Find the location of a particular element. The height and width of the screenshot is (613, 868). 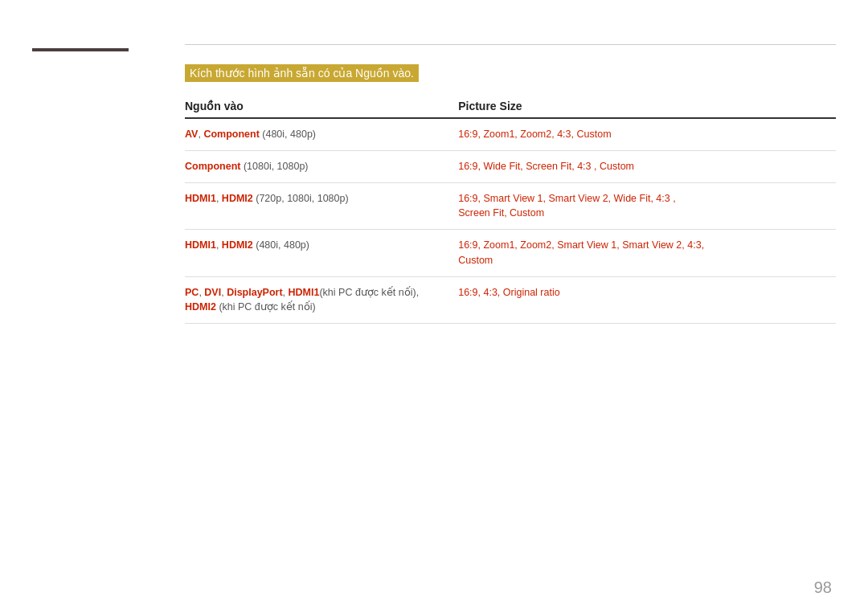

size-cell: 16:9, Zoom1, Zoom2, 4:3, Custom is located at coordinates (647, 135).